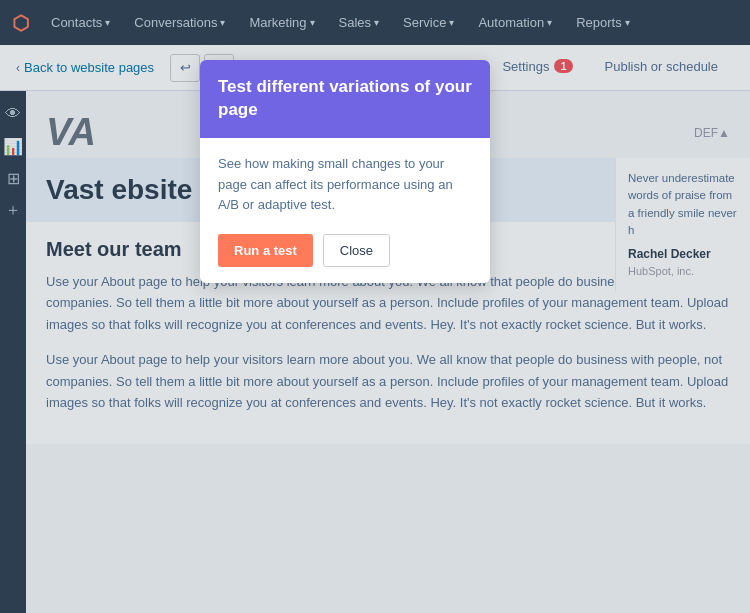 This screenshot has width=750, height=613. I want to click on popup-actions: Run a test Close, so click(345, 250).